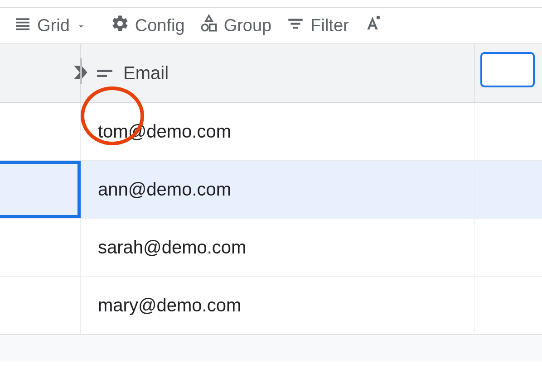 This screenshot has height=392, width=542. Describe the element at coordinates (81, 25) in the screenshot. I see `caret-down-icon` at that location.